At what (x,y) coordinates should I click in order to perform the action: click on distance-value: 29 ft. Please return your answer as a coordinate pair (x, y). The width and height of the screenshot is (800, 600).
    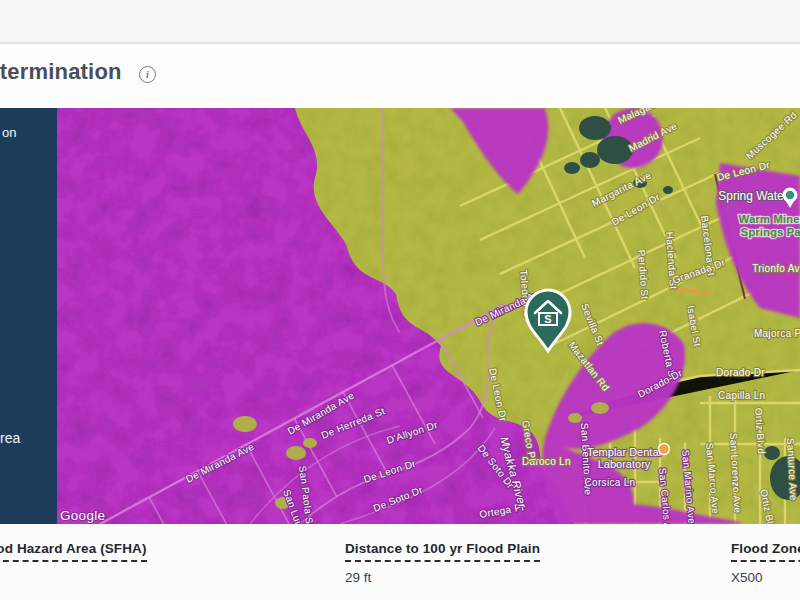
    Looking at the image, I should click on (442, 578).